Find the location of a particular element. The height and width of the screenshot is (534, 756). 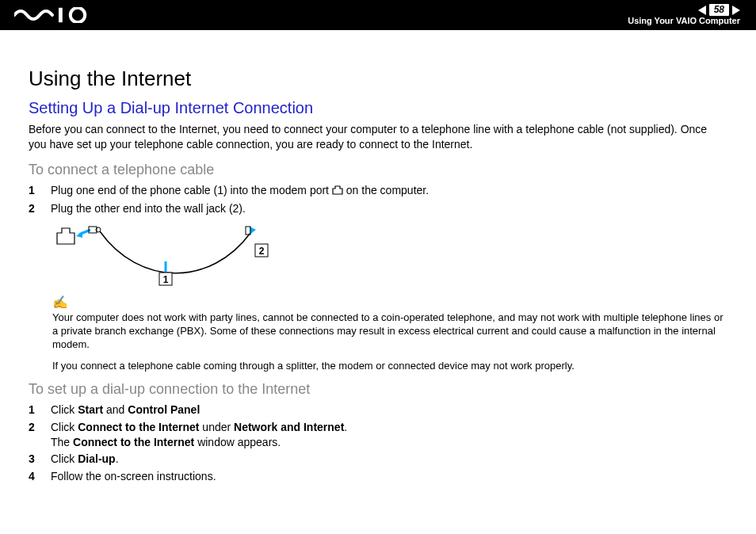

note-text: Your computer does not work with party l… is located at coordinates (388, 331).